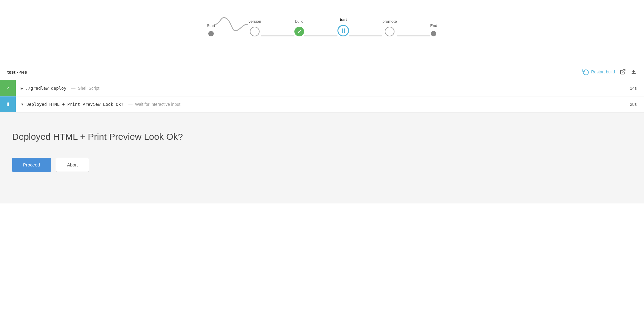 Image resolution: width=644 pixels, height=322 pixels. Describe the element at coordinates (603, 72) in the screenshot. I see `restart-build-label: Restart build` at that location.